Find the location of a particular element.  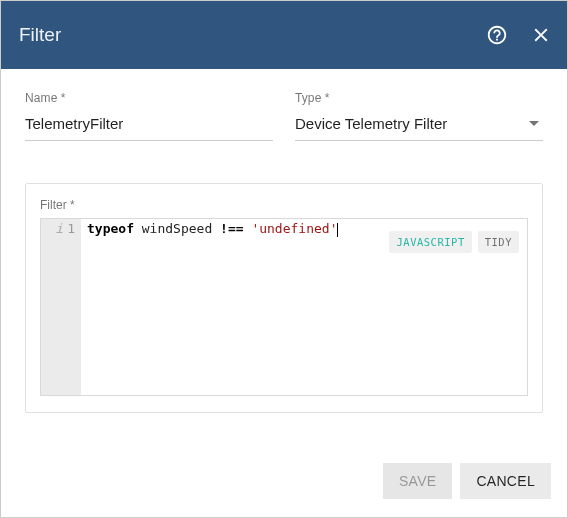

javascript-badge: JAVASCRIPT is located at coordinates (430, 242).